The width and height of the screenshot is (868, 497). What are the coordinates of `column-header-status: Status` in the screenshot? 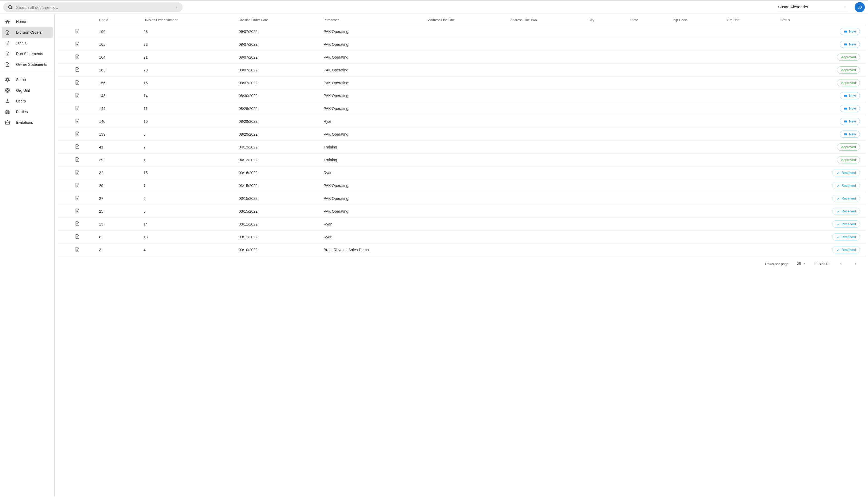 It's located at (822, 20).